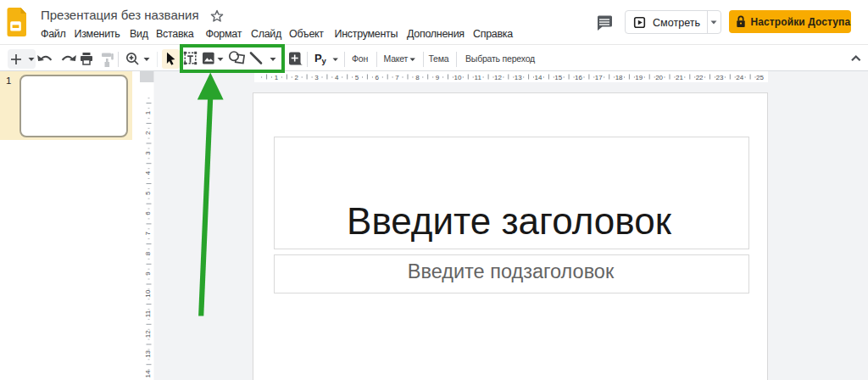  What do you see at coordinates (639, 78) in the screenshot?
I see `svg-text: 19` at bounding box center [639, 78].